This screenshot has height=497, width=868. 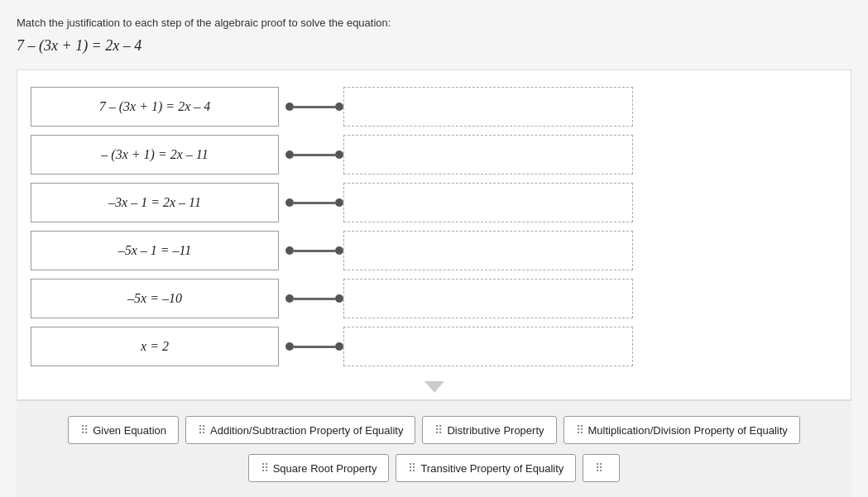 I want to click on step-box-3: –3x – 1 = 2x – 11, so click(x=155, y=203).